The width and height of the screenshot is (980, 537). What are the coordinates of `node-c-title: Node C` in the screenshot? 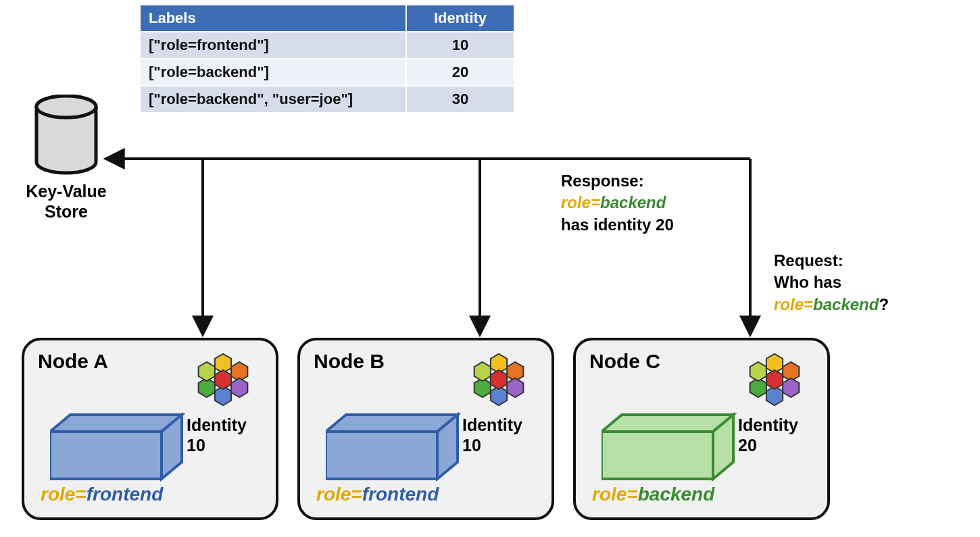 It's located at (624, 361).